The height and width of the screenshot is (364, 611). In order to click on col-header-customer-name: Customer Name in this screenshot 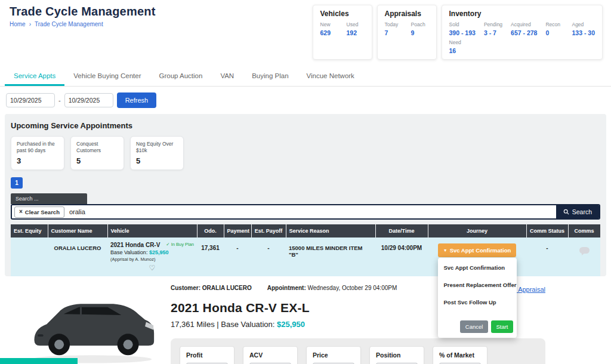, I will do `click(78, 231)`.